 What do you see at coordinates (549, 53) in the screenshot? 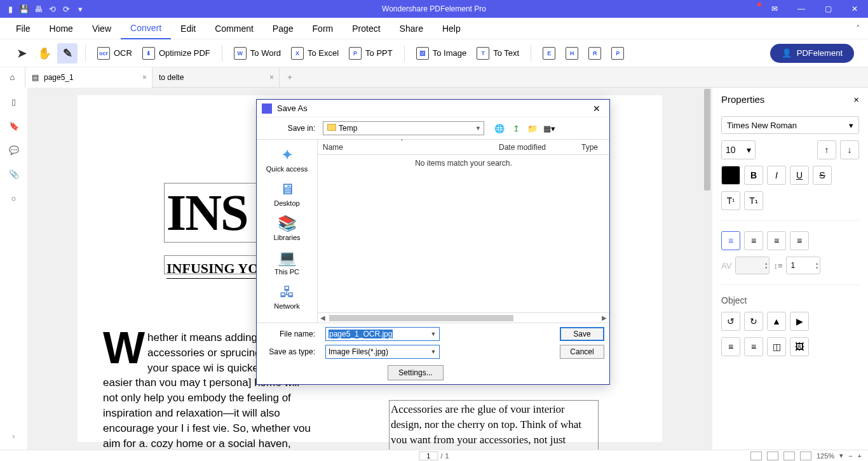
I see `to-epub-button: E` at bounding box center [549, 53].